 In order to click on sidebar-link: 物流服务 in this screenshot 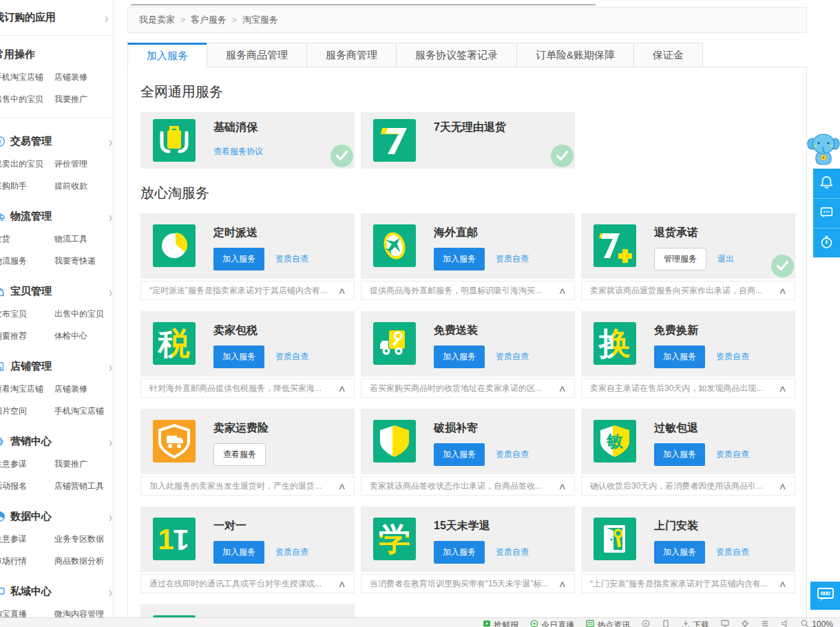, I will do `click(28, 262)`.